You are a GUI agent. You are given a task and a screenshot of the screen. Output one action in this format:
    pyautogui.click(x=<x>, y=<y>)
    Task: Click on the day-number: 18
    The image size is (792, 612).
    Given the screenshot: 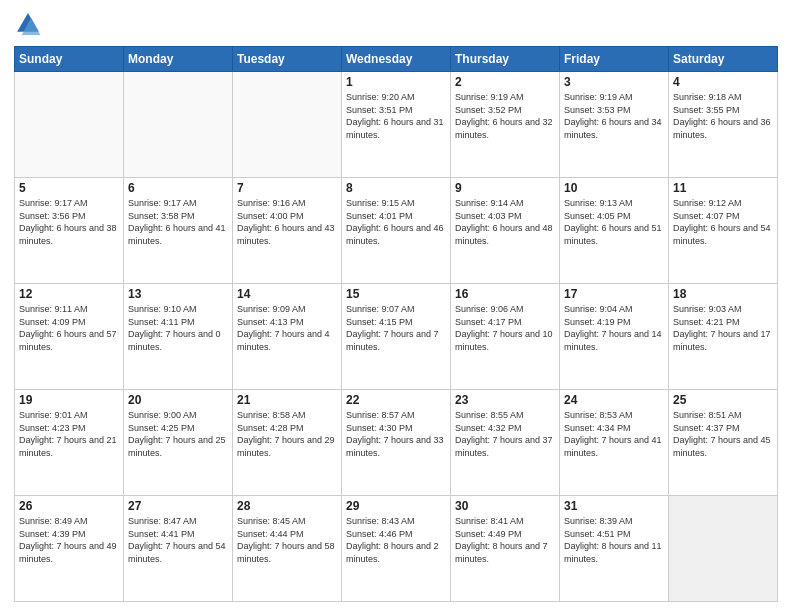 What is the action you would take?
    pyautogui.click(x=723, y=294)
    